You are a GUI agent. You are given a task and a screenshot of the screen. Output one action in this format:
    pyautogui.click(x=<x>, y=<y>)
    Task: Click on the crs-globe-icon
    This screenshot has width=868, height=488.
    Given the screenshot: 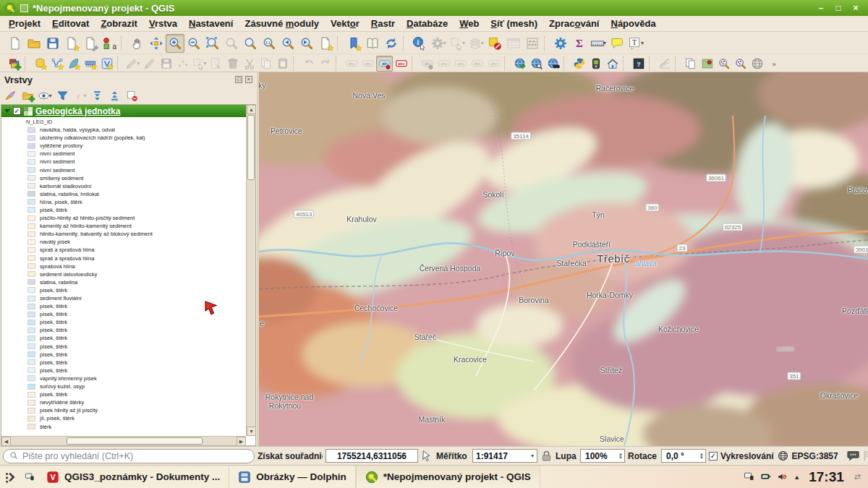 What is the action you would take?
    pyautogui.click(x=783, y=455)
    